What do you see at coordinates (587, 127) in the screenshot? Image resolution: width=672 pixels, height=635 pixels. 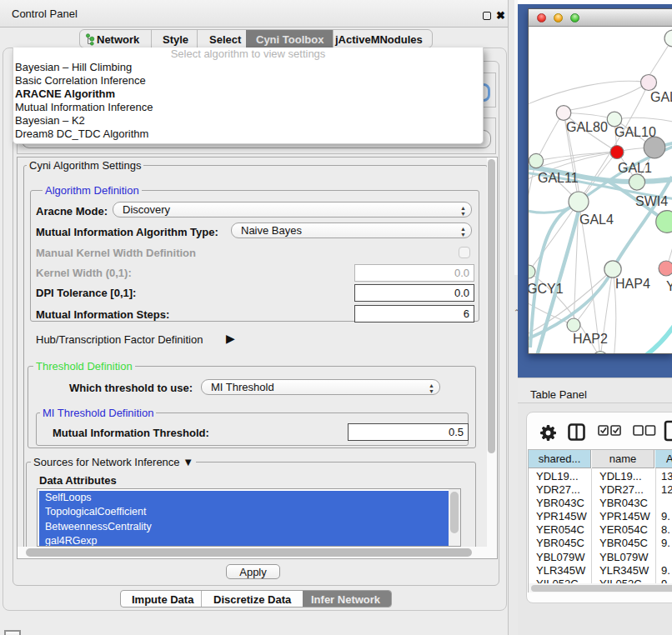 I see `svg-text: GAL80` at bounding box center [587, 127].